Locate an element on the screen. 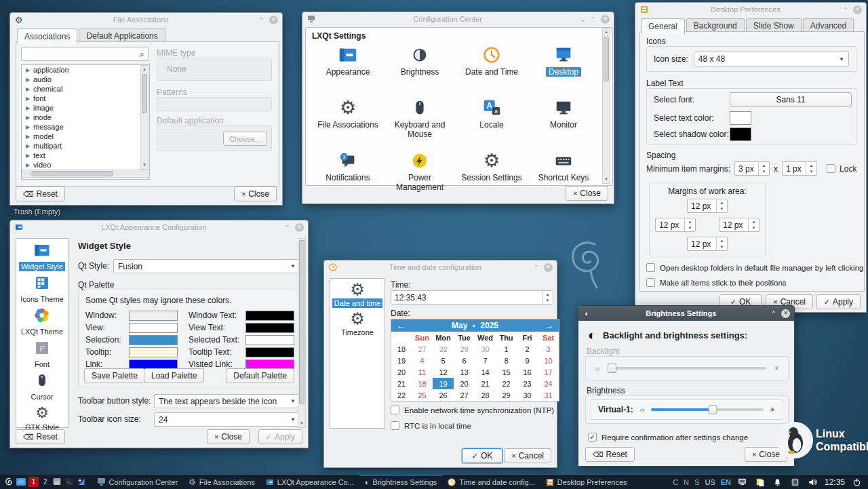 Image resolution: width=868 pixels, height=489 pixels. network-icon is located at coordinates (743, 482).